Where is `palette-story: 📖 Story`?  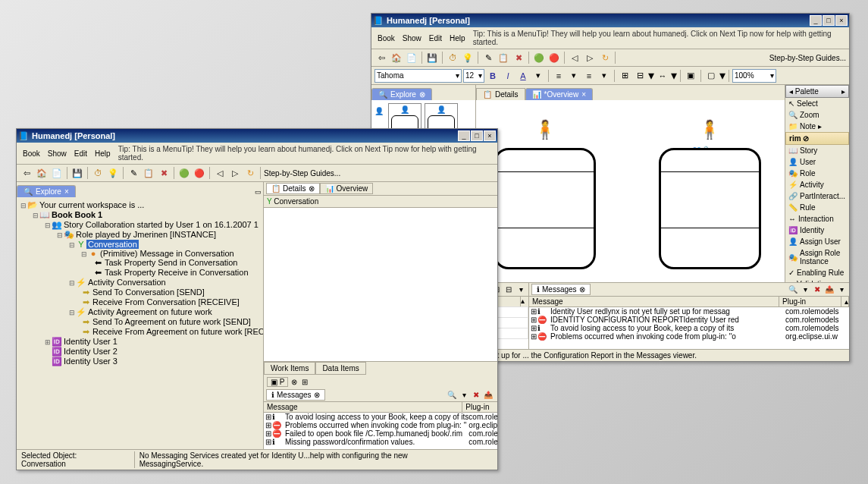 palette-story: 📖 Story is located at coordinates (817, 150).